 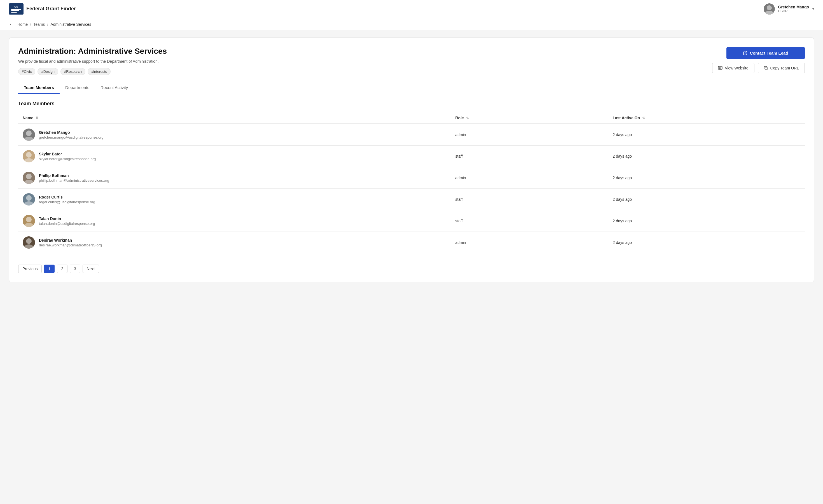 I want to click on member-last-active-cell-5: 2 days ago, so click(x=707, y=242).